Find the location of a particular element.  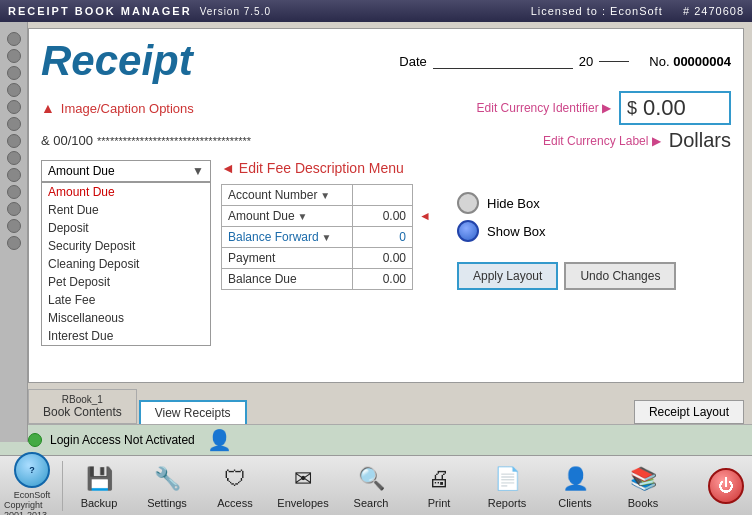

toolbar-item-books: 📚Books is located at coordinates (643, 486).